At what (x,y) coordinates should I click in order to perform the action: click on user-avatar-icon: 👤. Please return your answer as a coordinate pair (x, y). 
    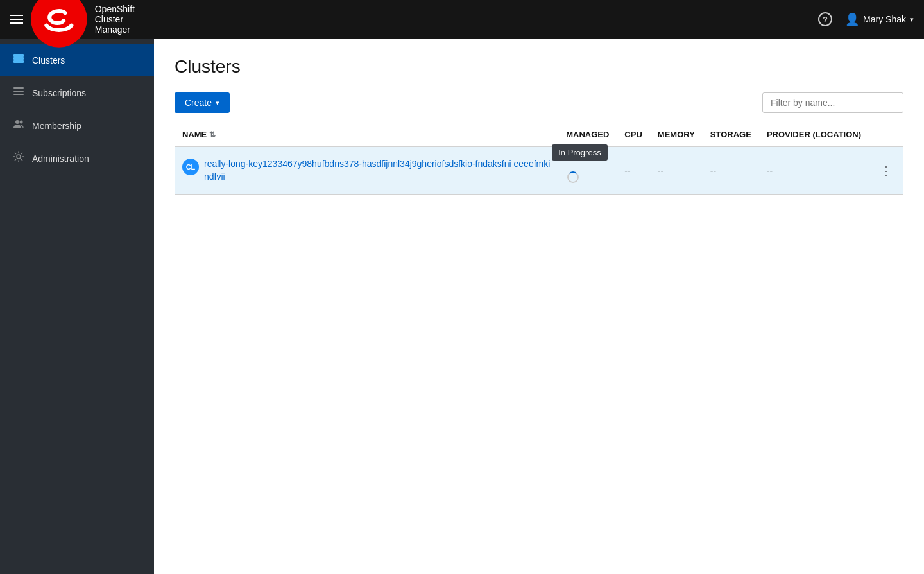
    Looking at the image, I should click on (852, 19).